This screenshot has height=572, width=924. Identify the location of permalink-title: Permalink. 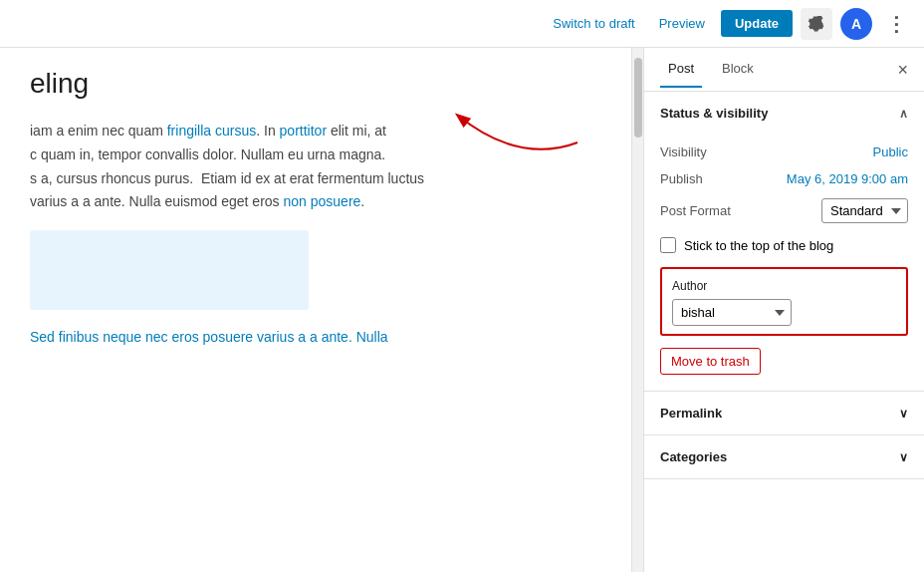
(691, 413).